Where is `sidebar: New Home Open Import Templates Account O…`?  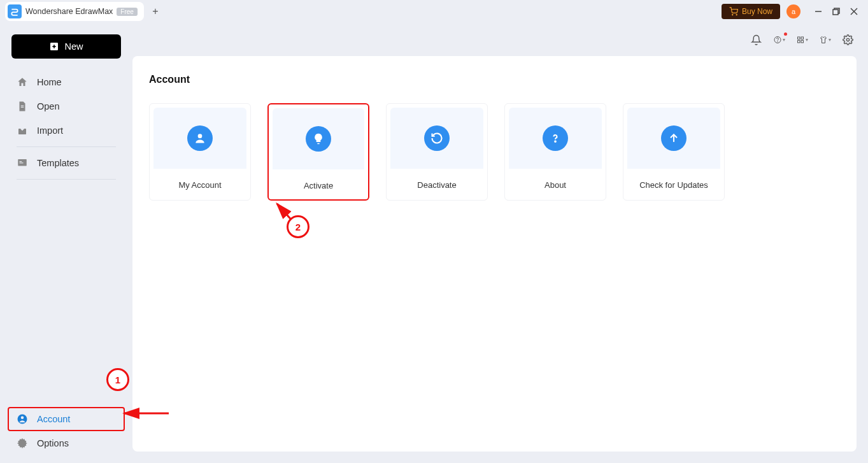 sidebar: New Home Open Import Templates Account O… is located at coordinates (66, 243).